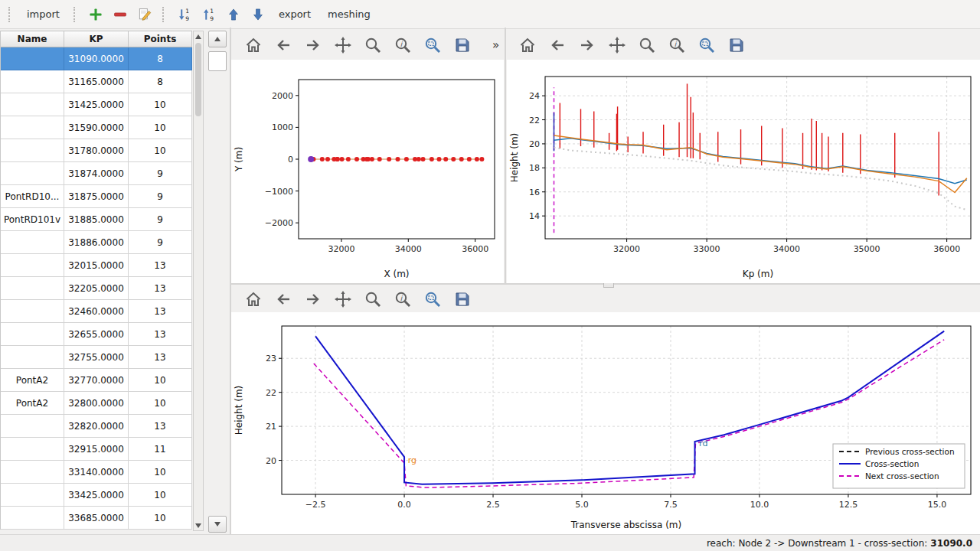  I want to click on toolbar-overflow-chevron: », so click(496, 45).